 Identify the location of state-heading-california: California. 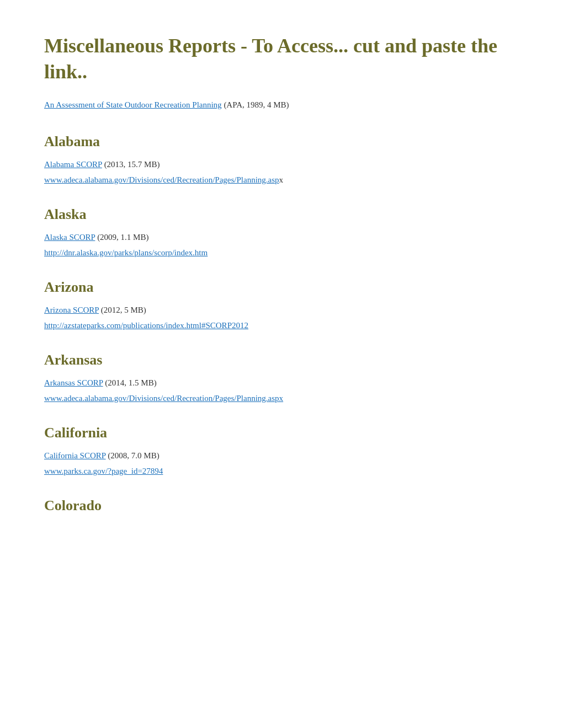
(282, 433).